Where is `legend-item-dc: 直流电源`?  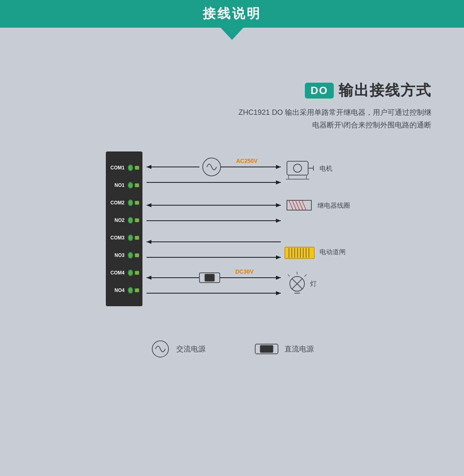 legend-item-dc: 直流电源 is located at coordinates (284, 349).